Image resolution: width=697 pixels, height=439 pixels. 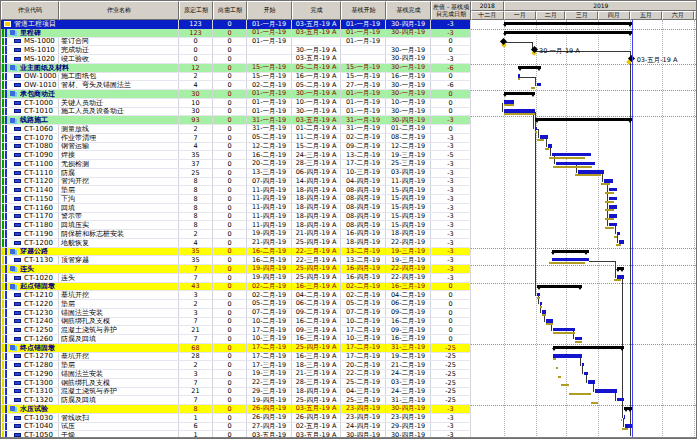 What do you see at coordinates (236, 270) in the screenshot?
I see `group-row: 连头7019-四月-1925-四月-19 A16-四月-1922-四月-19-3` at bounding box center [236, 270].